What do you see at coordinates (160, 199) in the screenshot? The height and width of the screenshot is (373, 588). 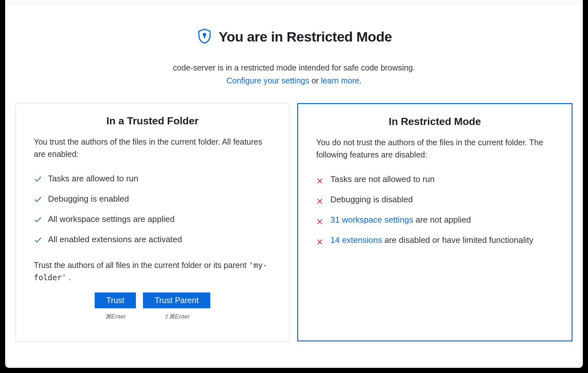 I see `feature-text: Debugging is enabled` at bounding box center [160, 199].